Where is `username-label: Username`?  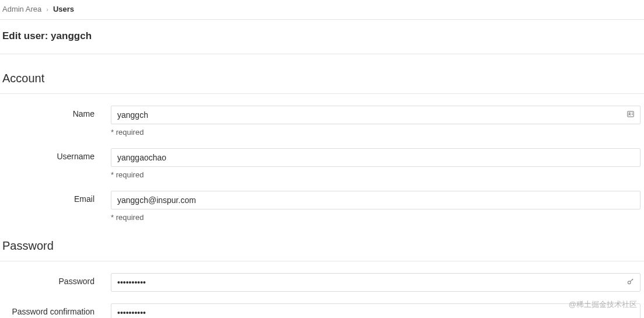 username-label: Username is located at coordinates (55, 155).